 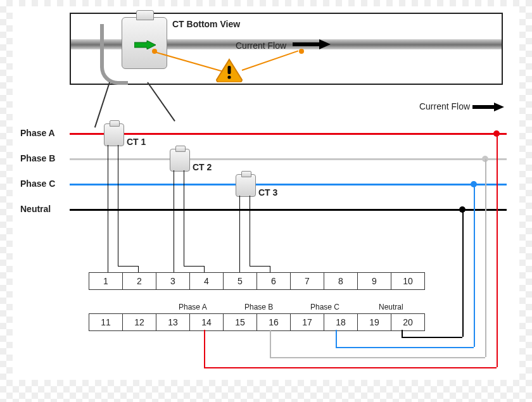 I want to click on terminal-cell: 16, so click(x=274, y=322).